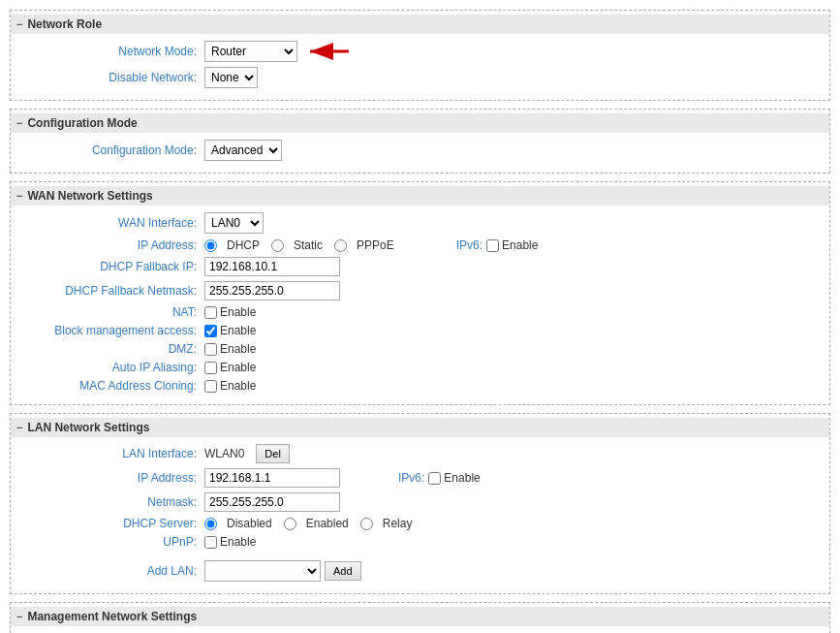 The width and height of the screenshot is (840, 633). Describe the element at coordinates (263, 571) in the screenshot. I see `add-lan-select: LAN0 LAN1 WLAN0` at that location.